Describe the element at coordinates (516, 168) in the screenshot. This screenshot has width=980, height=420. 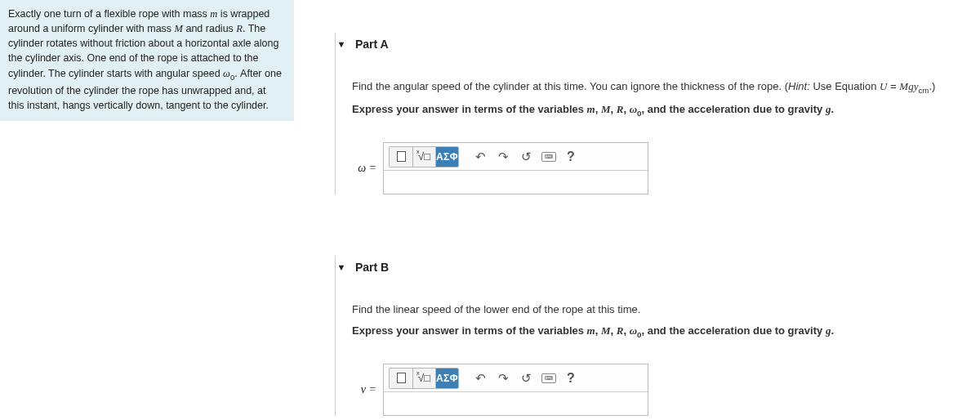
I see `part-a-input-box: x√□ ΑΣΦ ↶ ↷ ↺ ⌨ ?` at that location.